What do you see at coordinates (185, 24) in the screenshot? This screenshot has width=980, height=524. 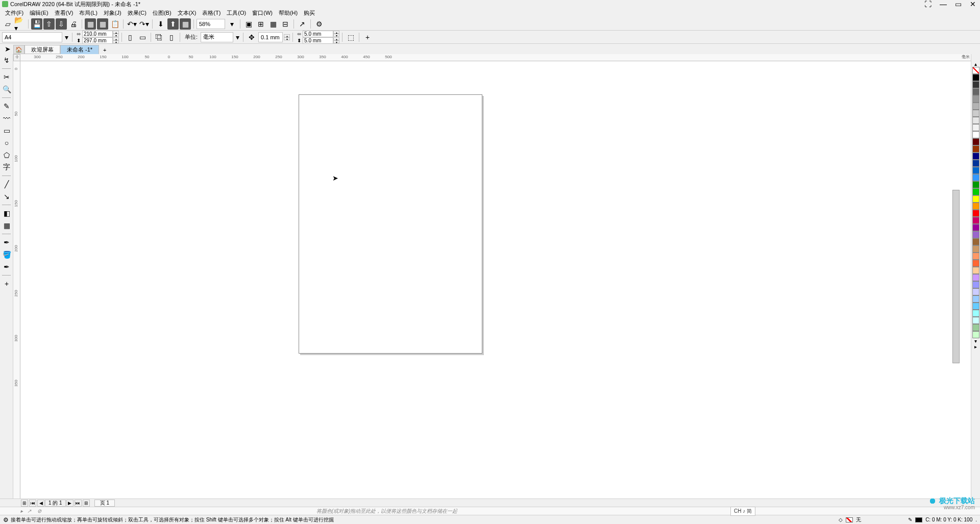 I see `publish-button: ▦` at bounding box center [185, 24].